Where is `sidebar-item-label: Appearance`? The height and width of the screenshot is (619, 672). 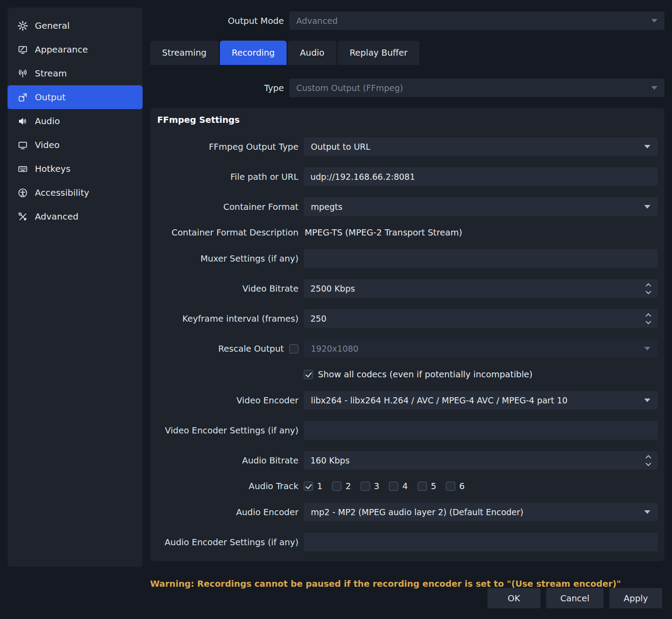 sidebar-item-label: Appearance is located at coordinates (61, 49).